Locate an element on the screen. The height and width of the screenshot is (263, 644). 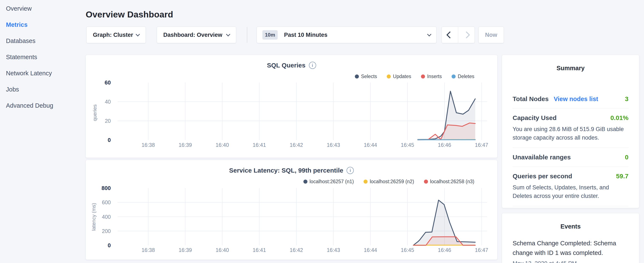
summary-title: Summary is located at coordinates (570, 68).